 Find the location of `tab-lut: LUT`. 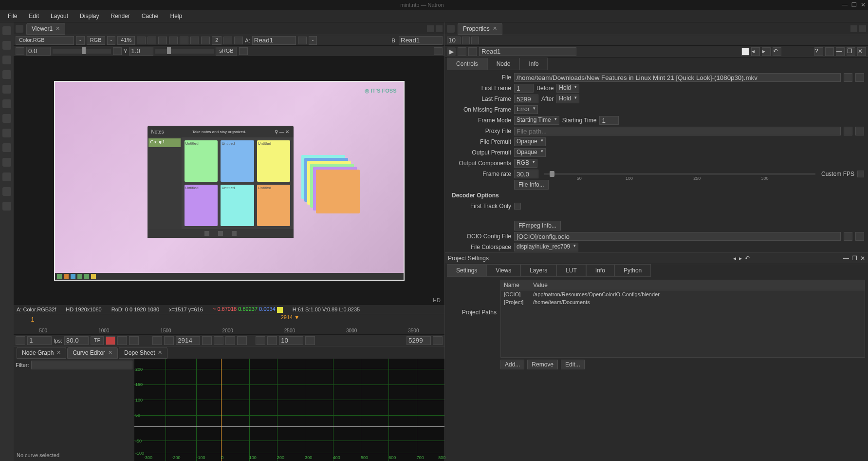

tab-lut: LUT is located at coordinates (572, 270).